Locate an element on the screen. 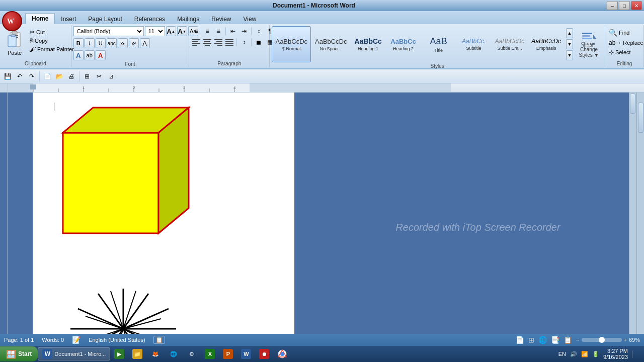 This screenshot has width=644, height=362. bold-button: B is located at coordinates (78, 43).